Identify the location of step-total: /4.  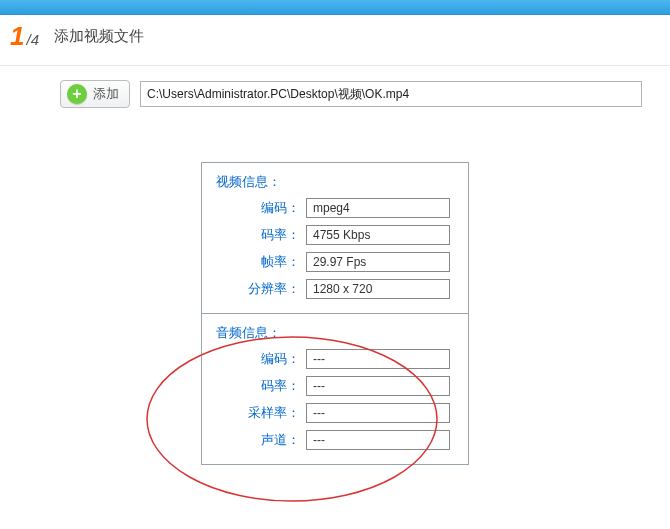
(32, 40).